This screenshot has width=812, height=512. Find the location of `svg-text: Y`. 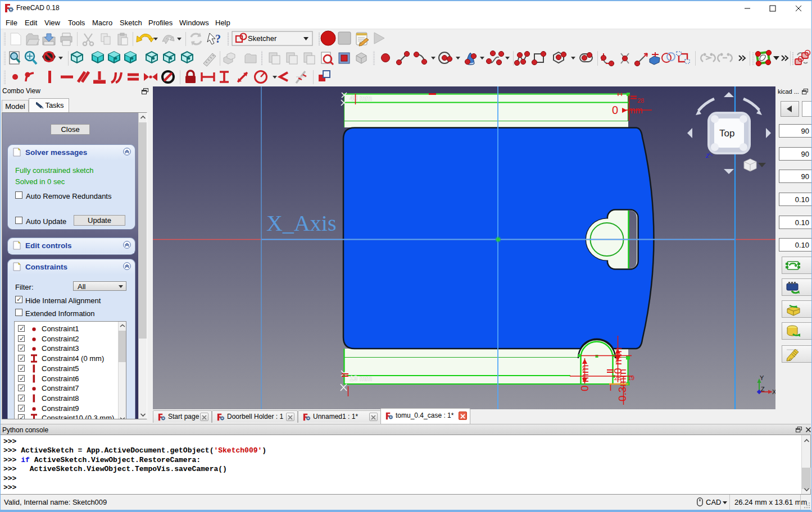

svg-text: Y is located at coordinates (762, 378).